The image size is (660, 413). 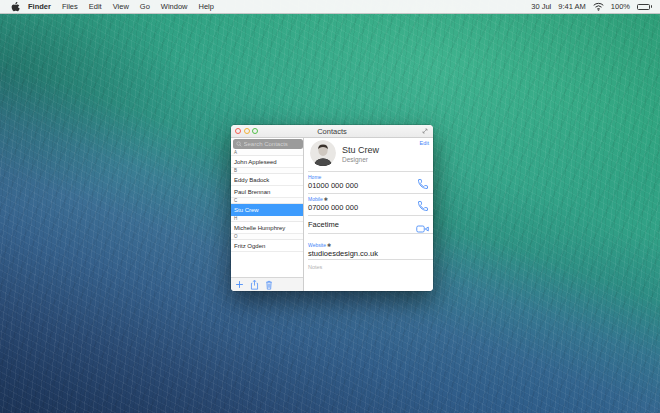 I want to click on sidebar-toolbar, so click(x=267, y=284).